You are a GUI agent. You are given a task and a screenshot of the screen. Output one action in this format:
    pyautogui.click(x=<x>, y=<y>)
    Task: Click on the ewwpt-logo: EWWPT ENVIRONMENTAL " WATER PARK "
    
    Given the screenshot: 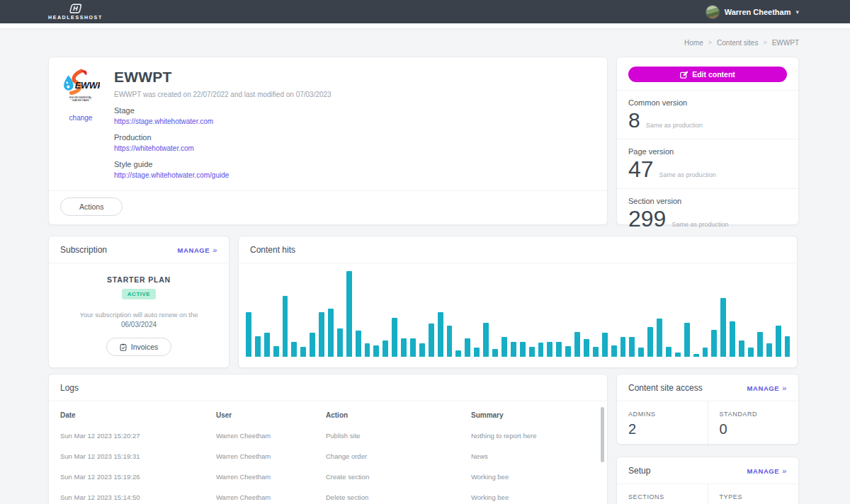 What is the action you would take?
    pyautogui.click(x=81, y=86)
    